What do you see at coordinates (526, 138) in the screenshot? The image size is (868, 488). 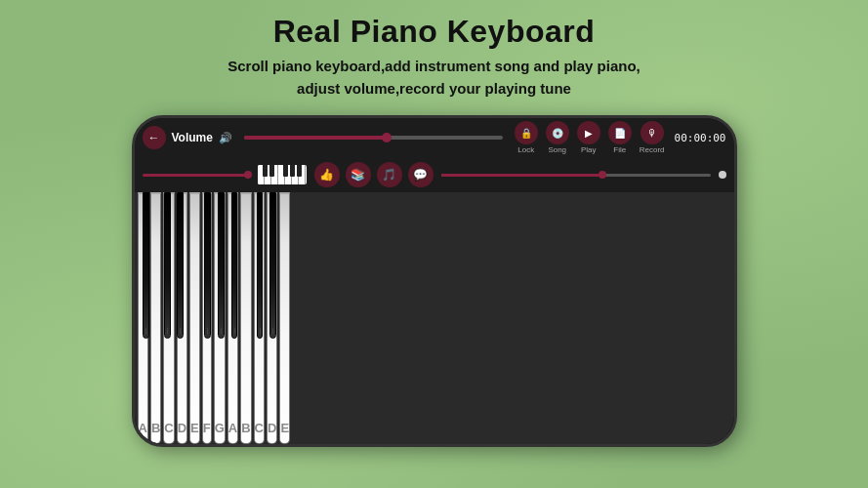 I see `lock-button: 🔒 Lock` at bounding box center [526, 138].